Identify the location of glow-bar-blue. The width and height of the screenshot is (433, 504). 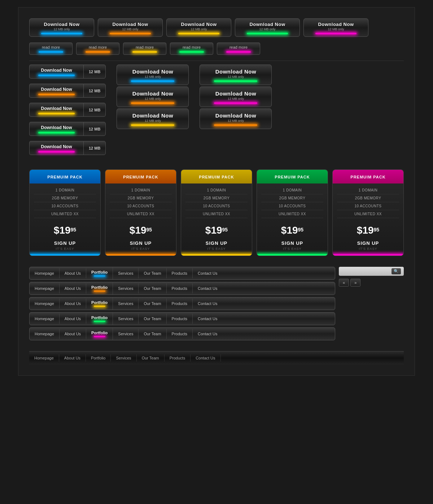
(62, 34).